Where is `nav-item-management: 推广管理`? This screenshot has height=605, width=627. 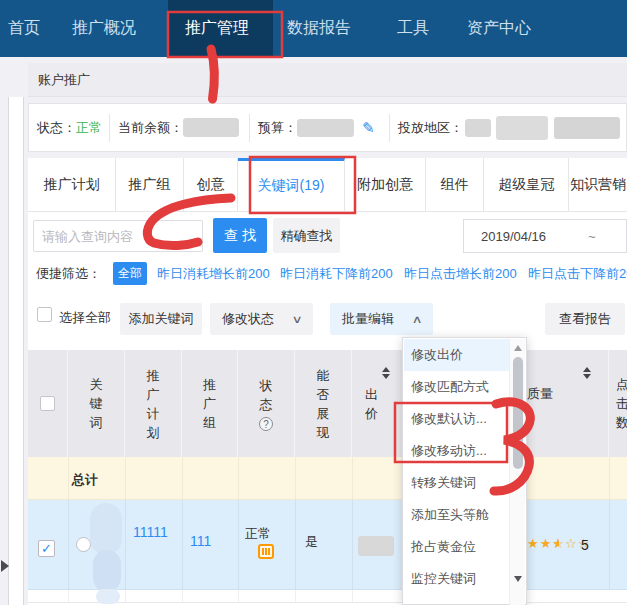
nav-item-management: 推广管理 is located at coordinates (217, 28).